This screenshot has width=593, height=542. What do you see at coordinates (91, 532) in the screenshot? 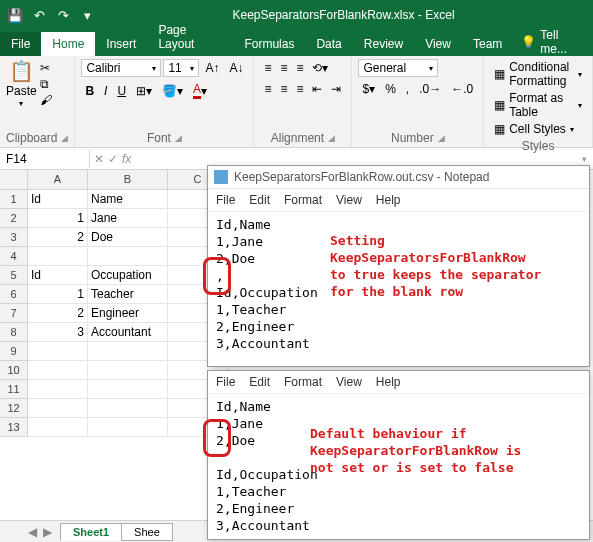
I see `sheet-tab: Sheet1` at bounding box center [91, 532].